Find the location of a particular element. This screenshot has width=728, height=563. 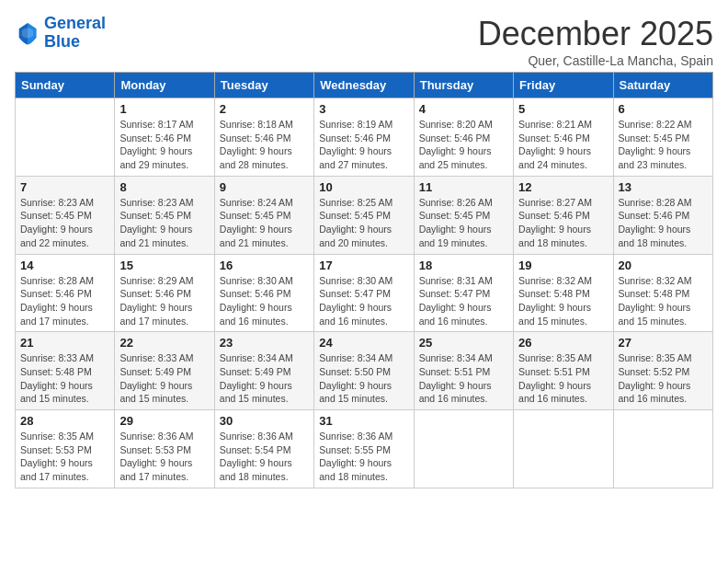

day-number: 17 is located at coordinates (364, 265).